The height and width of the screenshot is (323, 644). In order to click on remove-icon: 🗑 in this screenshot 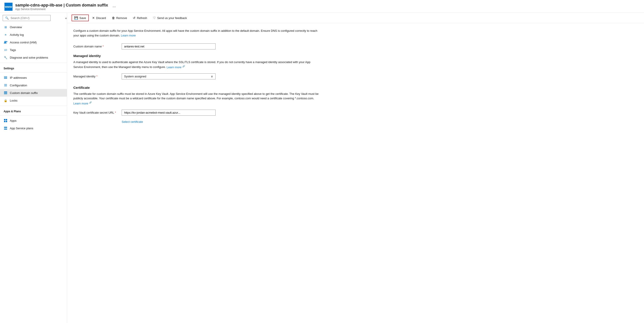, I will do `click(114, 18)`.